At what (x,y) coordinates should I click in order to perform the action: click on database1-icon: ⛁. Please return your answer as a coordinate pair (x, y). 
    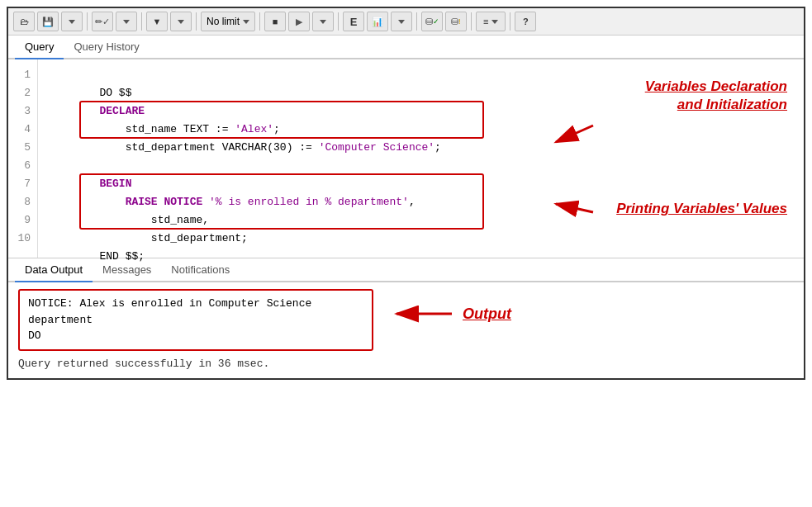
    Looking at the image, I should click on (430, 21).